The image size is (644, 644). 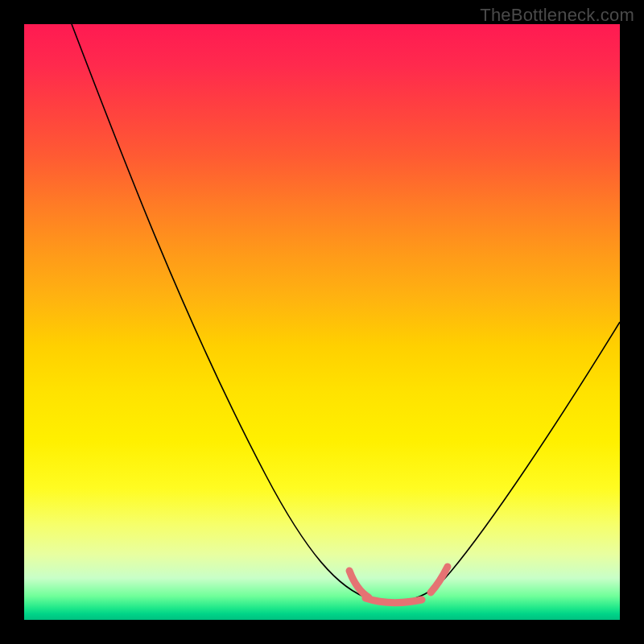 What do you see at coordinates (394, 601) in the screenshot?
I see `highlight-bottom` at bounding box center [394, 601].